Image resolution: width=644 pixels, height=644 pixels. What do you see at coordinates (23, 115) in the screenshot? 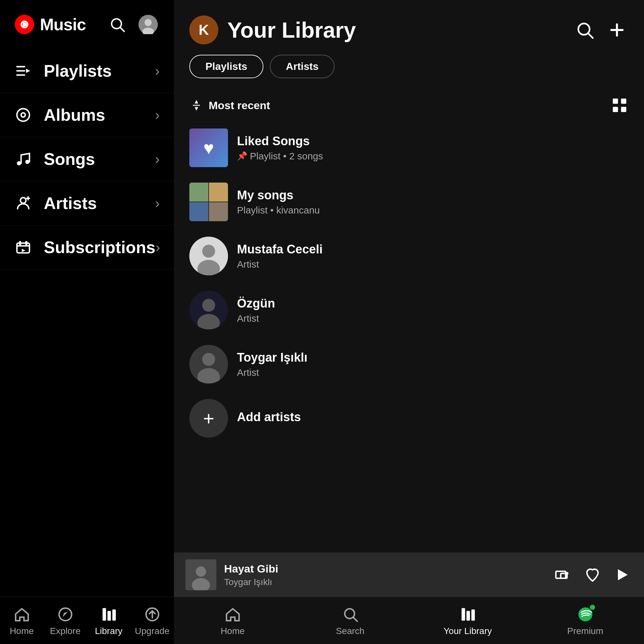
I see `albums-icon` at bounding box center [23, 115].